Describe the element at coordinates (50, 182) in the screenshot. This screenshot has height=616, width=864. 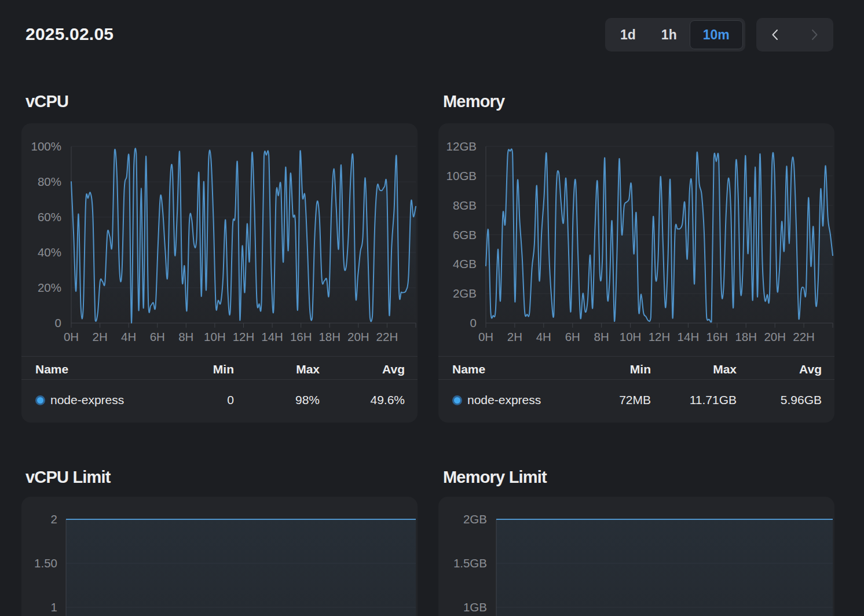
I see `svg-text: 80%` at that location.